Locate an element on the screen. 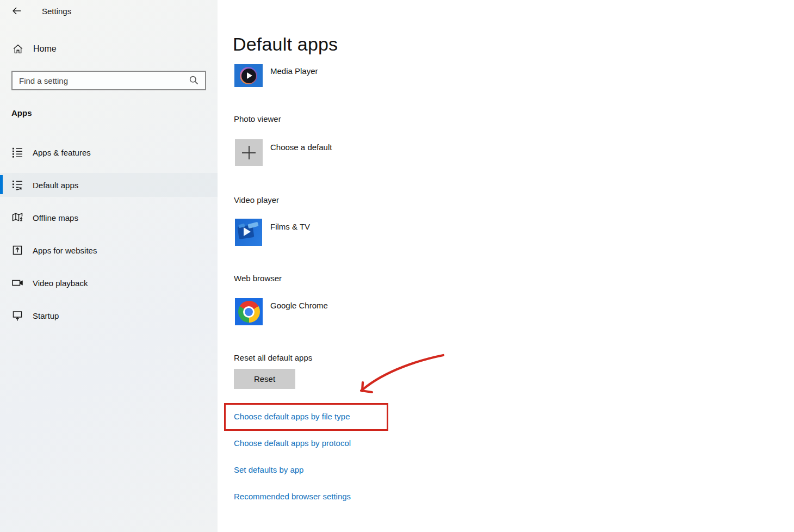 The image size is (794, 532). apps-for-websites-icon is located at coordinates (17, 250).